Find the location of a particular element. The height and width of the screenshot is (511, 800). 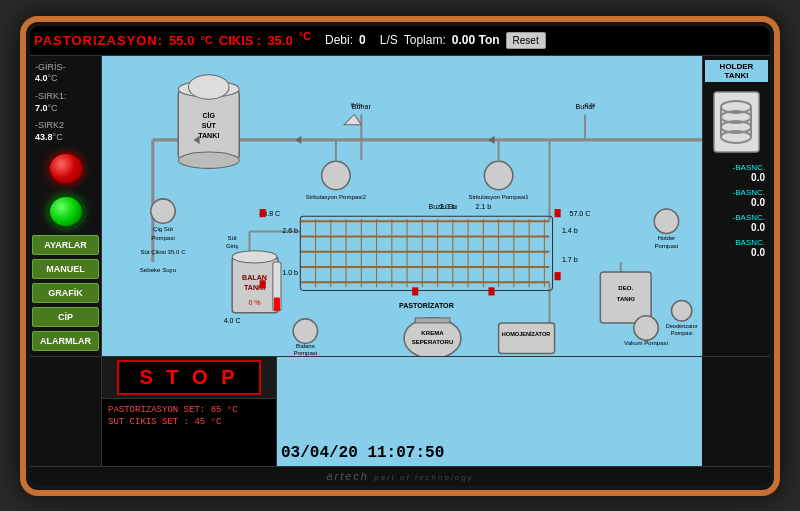

ayarlar-button: AYARLAR is located at coordinates (66, 245).